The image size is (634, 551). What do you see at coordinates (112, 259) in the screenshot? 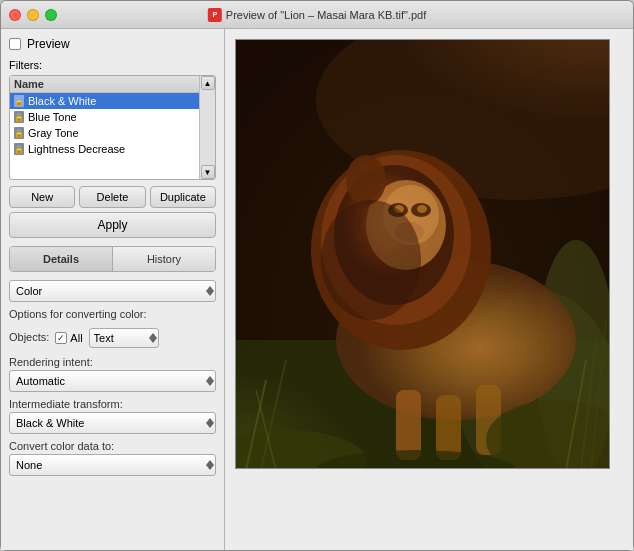
I see `details-history-tabs: Details History` at bounding box center [112, 259].